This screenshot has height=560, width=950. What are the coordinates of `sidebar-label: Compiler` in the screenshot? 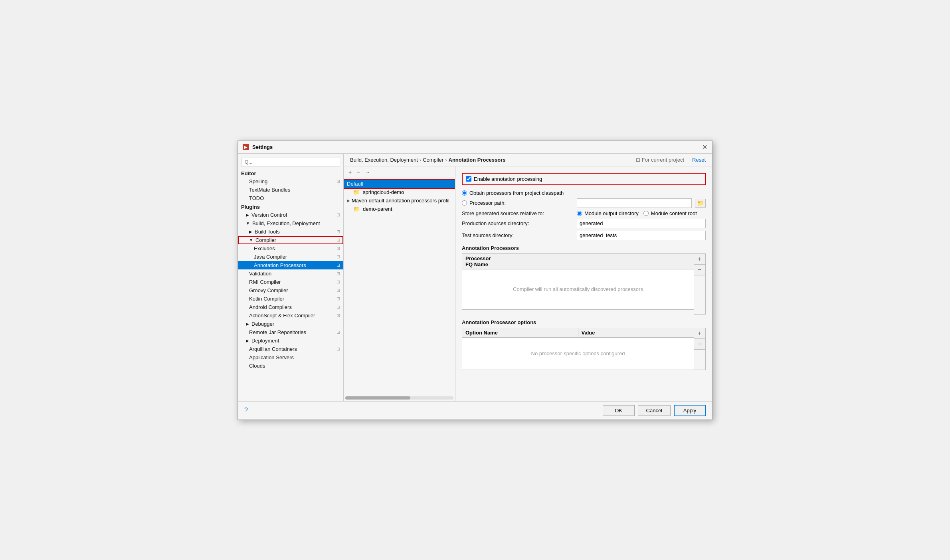 It's located at (266, 240).